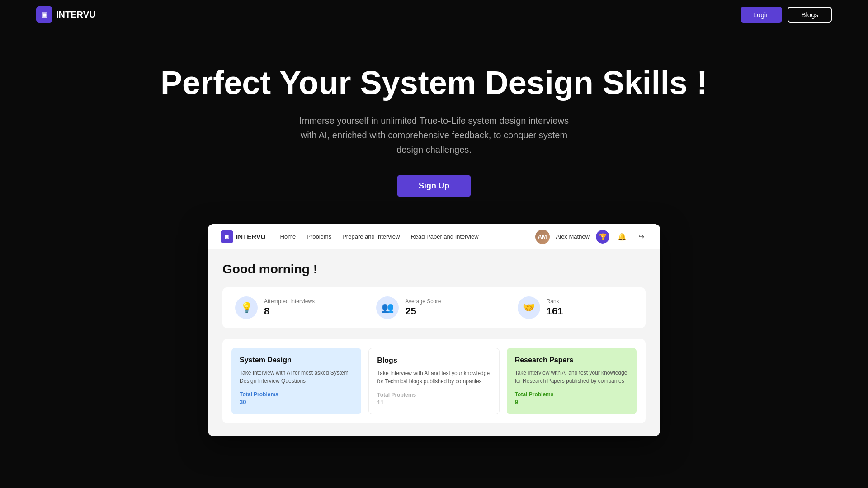 The height and width of the screenshot is (488, 868). Describe the element at coordinates (434, 308) in the screenshot. I see `stats-bar: 💡 Attempted Interviews 8 👥 Average Score…` at that location.